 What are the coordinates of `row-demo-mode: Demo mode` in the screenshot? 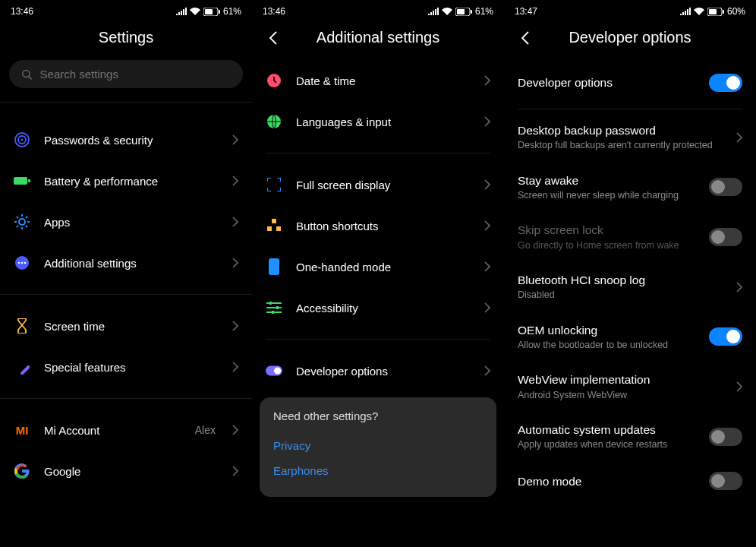 It's located at (630, 481).